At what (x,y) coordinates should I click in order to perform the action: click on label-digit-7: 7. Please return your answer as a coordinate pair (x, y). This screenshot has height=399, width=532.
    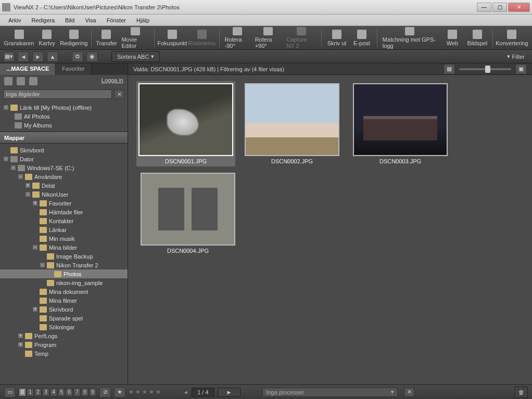
    Looking at the image, I should click on (77, 392).